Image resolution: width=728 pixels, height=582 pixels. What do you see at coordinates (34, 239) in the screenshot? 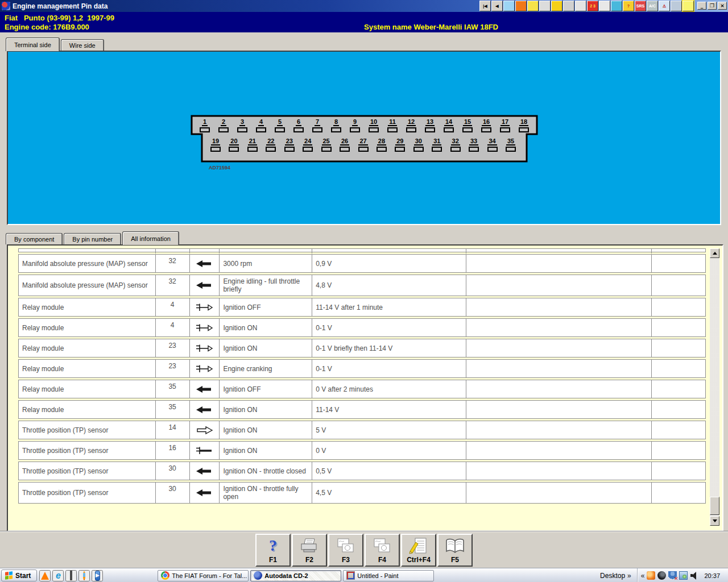
I see `info-tab: By component` at bounding box center [34, 239].